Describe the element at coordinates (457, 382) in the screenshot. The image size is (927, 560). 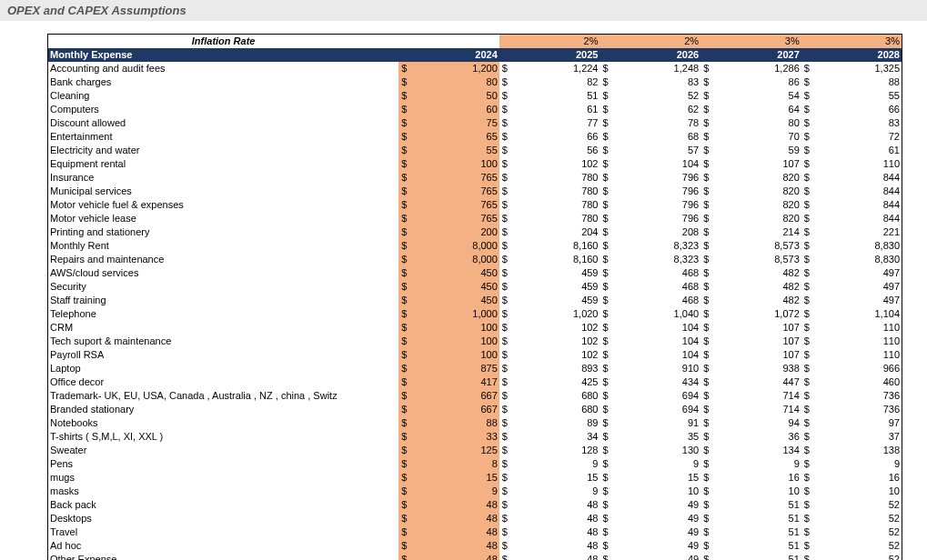
I see `expense-value: 417` at that location.